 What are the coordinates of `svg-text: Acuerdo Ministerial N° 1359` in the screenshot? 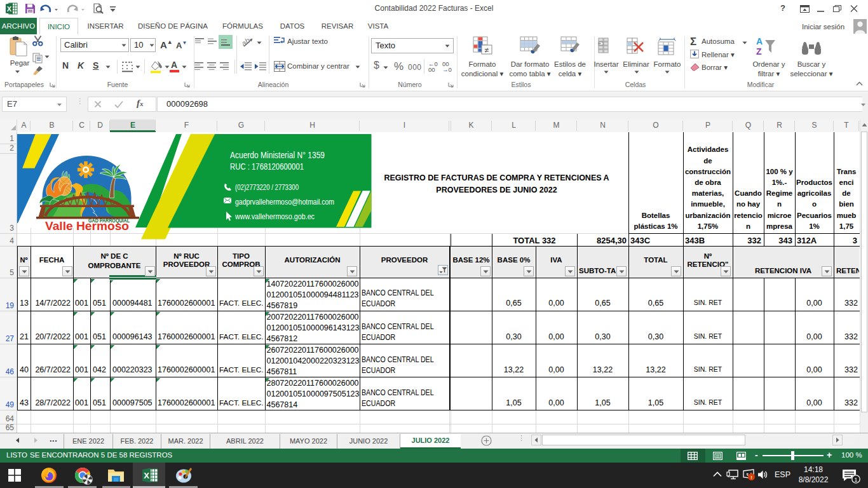 It's located at (277, 155).